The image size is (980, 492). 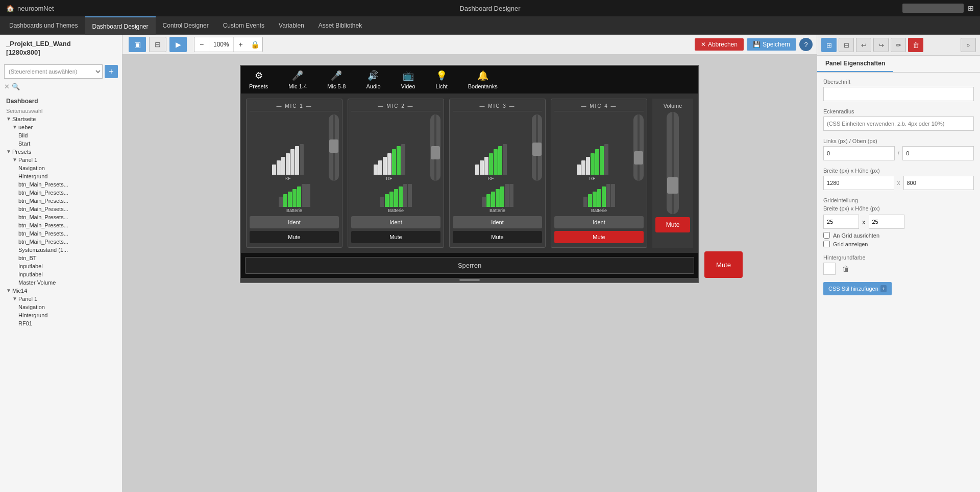 I want to click on nav-bodentanks: 🔔 Bodentanks, so click(x=483, y=80).